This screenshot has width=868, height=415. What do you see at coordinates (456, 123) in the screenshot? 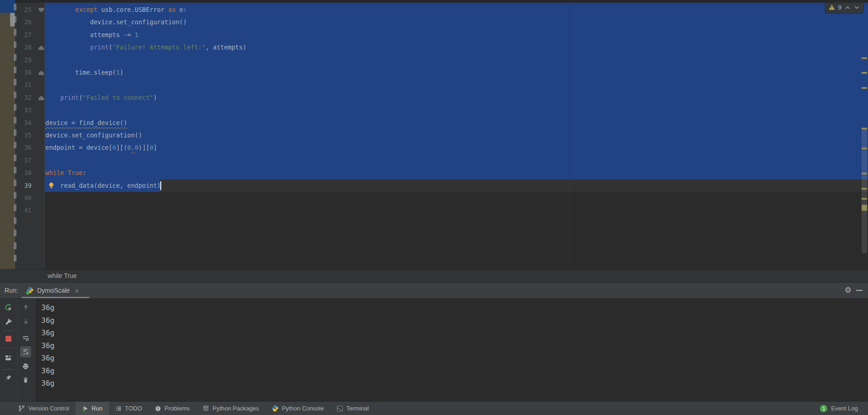
I see `code-line-34: device = find_device()` at bounding box center [456, 123].